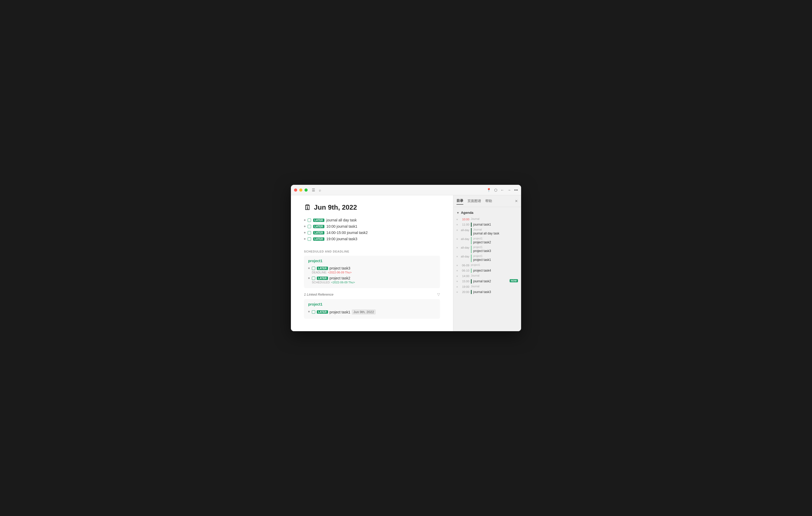  Describe the element at coordinates (336, 207) in the screenshot. I see `page-title: Jun 9th, 2022` at that location.